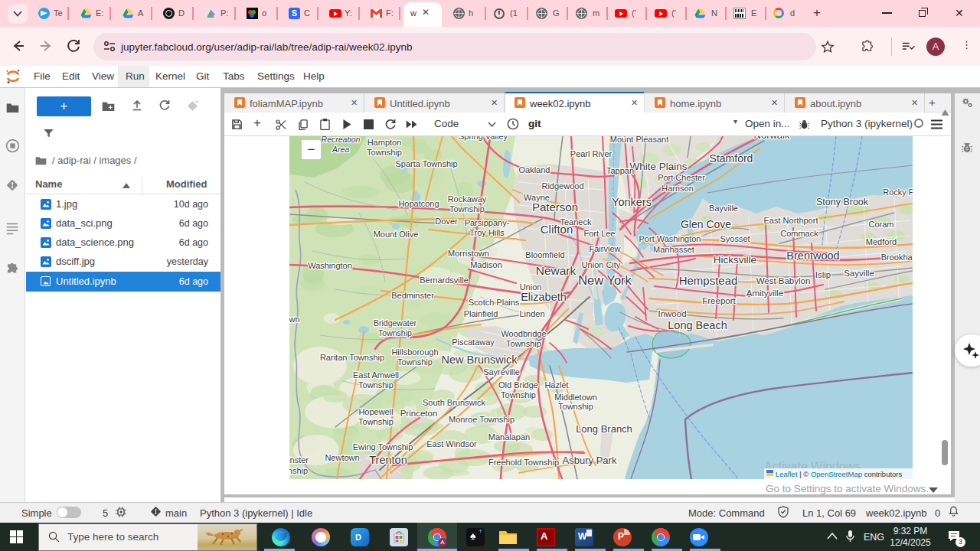 The height and width of the screenshot is (551, 980). Describe the element at coordinates (446, 221) in the screenshot. I see `svg-text: Dover` at that location.